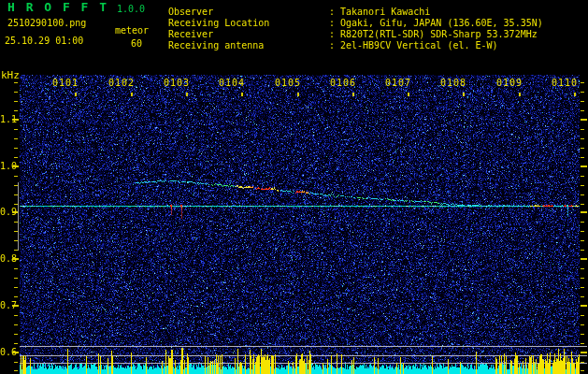  I want to click on x-tick-label: 0106, so click(343, 82).